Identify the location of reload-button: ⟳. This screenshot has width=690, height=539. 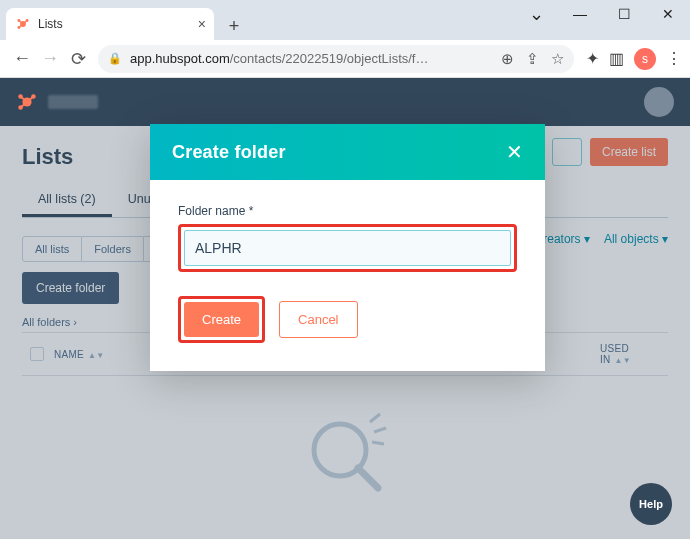
(78, 59).